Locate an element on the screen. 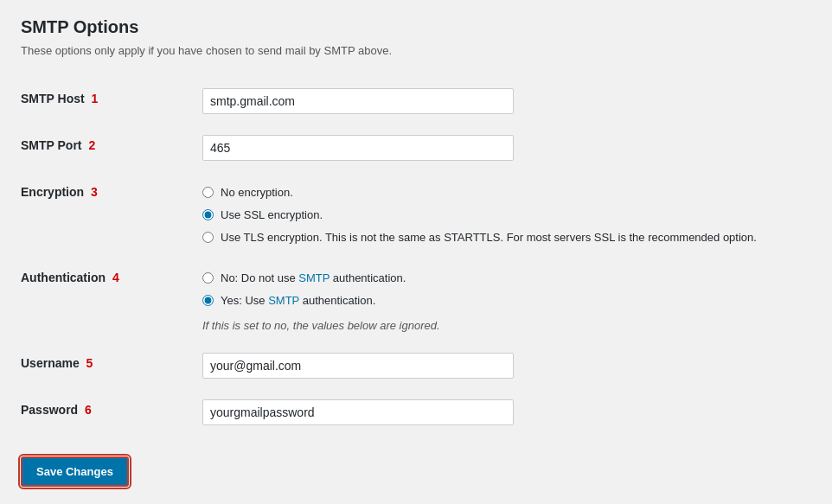 The height and width of the screenshot is (504, 832). password-row: Password 6 is located at coordinates (416, 412).